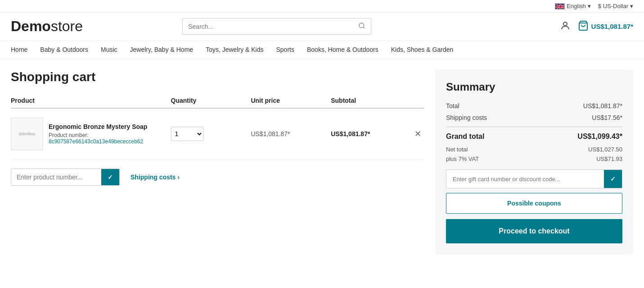  Describe the element at coordinates (613, 179) in the screenshot. I see `gift-card-check-icon: ✓` at that location.